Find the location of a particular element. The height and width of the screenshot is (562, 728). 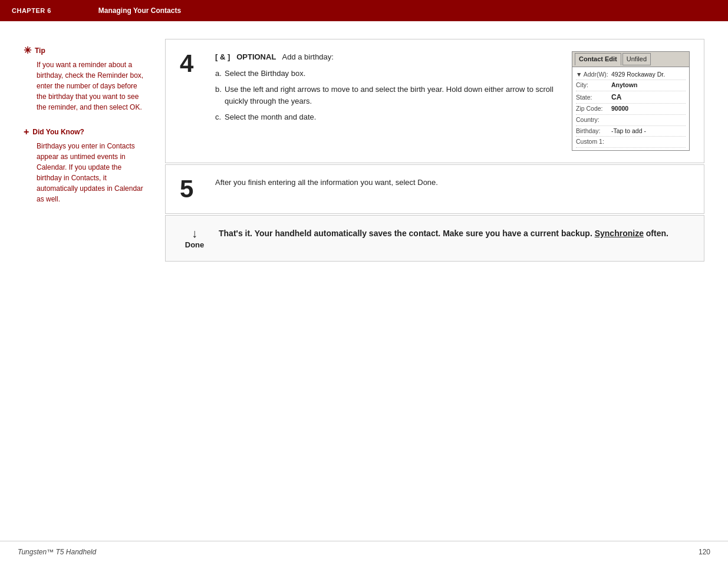

step-4-item-b-text: Use the left and right arrows to move to… is located at coordinates (389, 95).